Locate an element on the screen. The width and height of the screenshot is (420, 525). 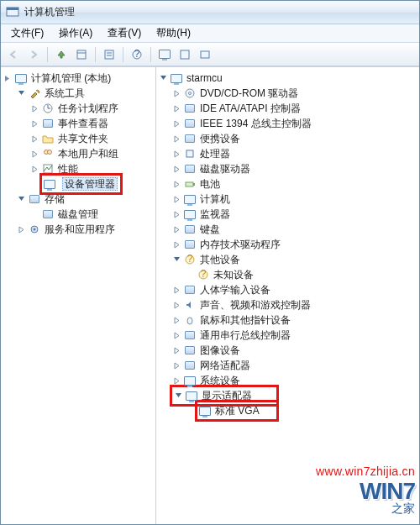
node-sound: 声音、视频和游戏控制器 is located at coordinates (294, 305).